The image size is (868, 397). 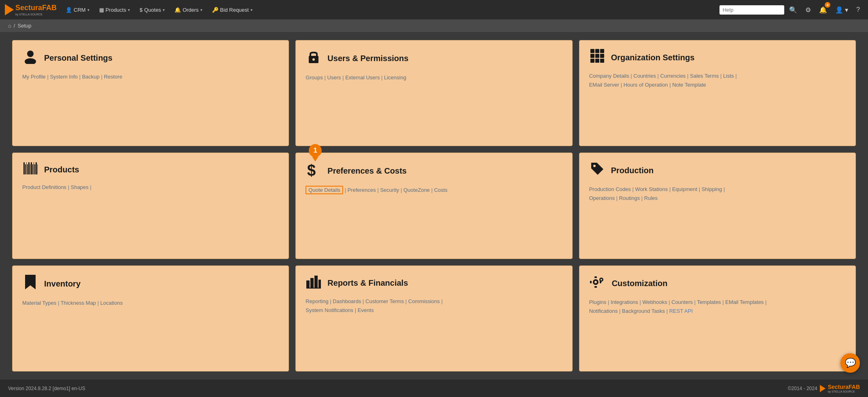 I want to click on nav-crm: 👤 CRM ▾, so click(x=78, y=10).